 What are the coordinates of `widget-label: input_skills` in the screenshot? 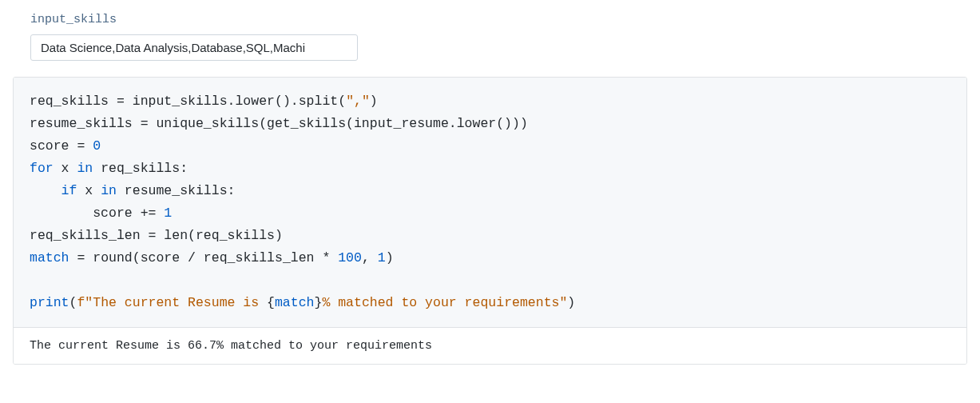 It's located at (498, 19).